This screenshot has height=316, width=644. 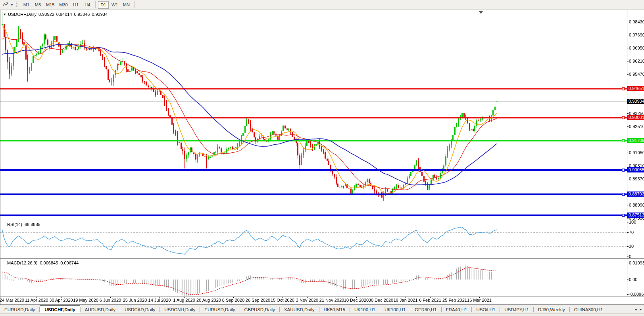 I want to click on price-axis-tick: 0.92510, so click(x=636, y=126).